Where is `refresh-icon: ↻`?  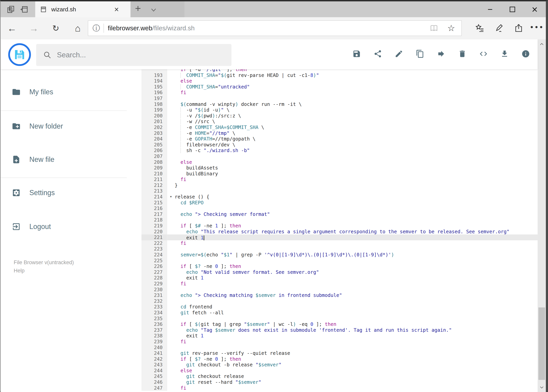 refresh-icon: ↻ is located at coordinates (56, 28).